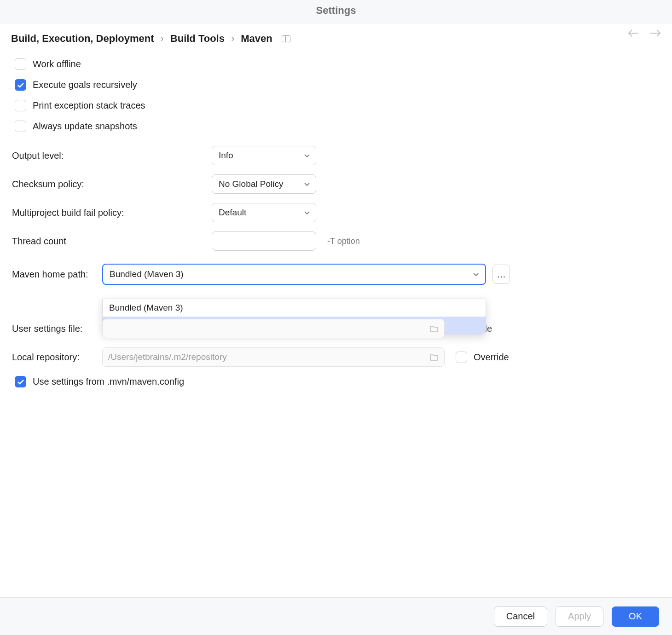  Describe the element at coordinates (20, 106) in the screenshot. I see `print-stack-checkbox` at that location.